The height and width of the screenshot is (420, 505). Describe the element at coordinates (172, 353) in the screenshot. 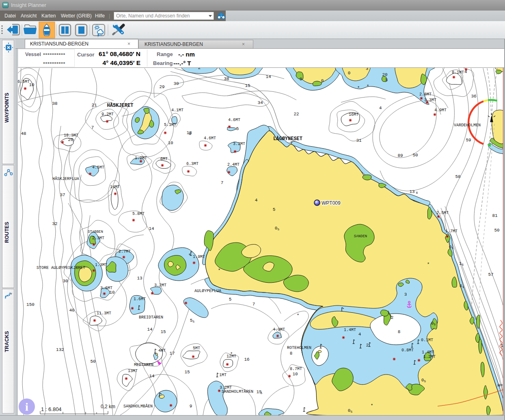

I see `svg-text: 17` at that location.